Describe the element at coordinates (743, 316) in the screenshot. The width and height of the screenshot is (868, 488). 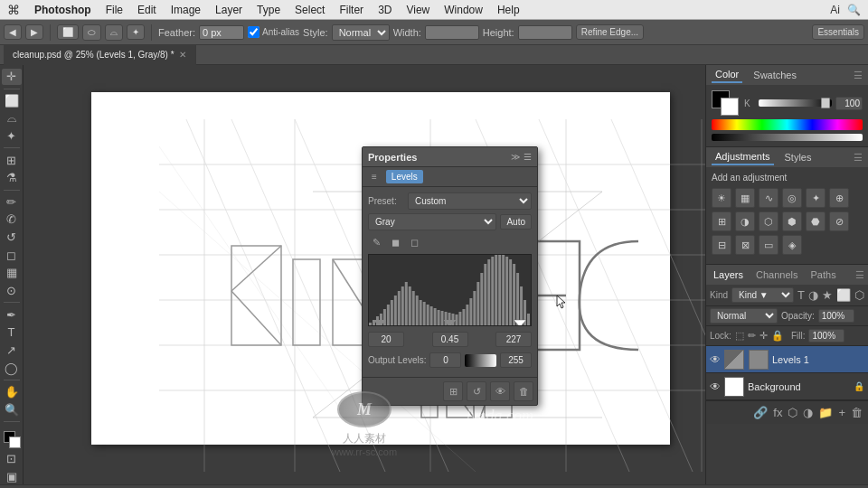
I see `blend-mode-dropdown: Normal` at that location.